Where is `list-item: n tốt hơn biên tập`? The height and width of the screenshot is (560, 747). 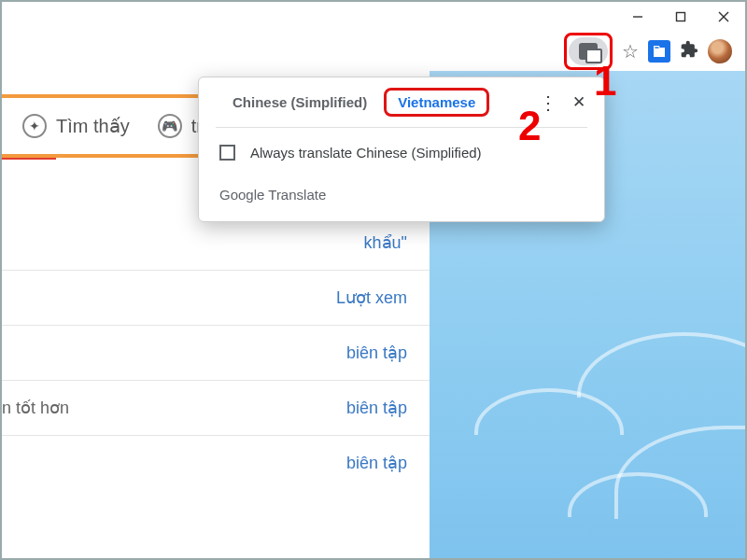
list-item: n tốt hơn biên tập is located at coordinates (216, 407).